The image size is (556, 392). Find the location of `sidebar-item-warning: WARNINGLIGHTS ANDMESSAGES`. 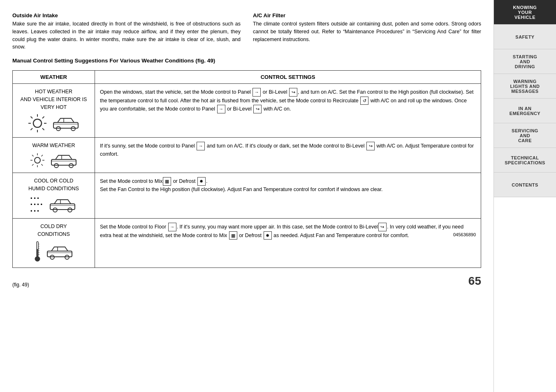

sidebar-item-warning: WARNINGLIGHTS ANDMESSAGES is located at coordinates (525, 86).